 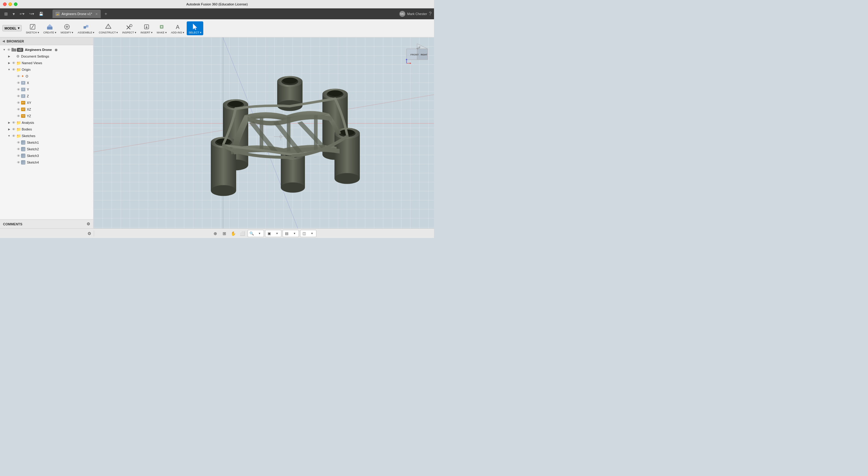 What do you see at coordinates (294, 234) in the screenshot?
I see `appearance-dropdown-btn: ▾` at bounding box center [294, 234].